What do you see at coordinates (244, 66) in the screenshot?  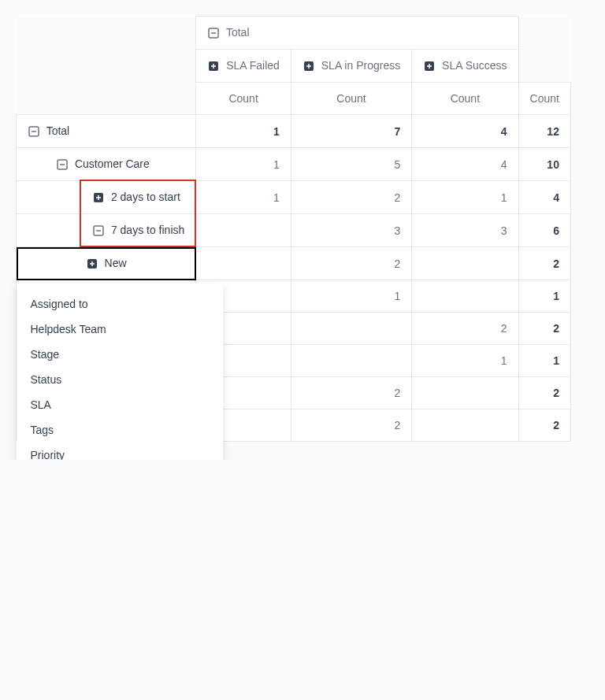 I see `col-sla-failed: SLA Failed` at bounding box center [244, 66].